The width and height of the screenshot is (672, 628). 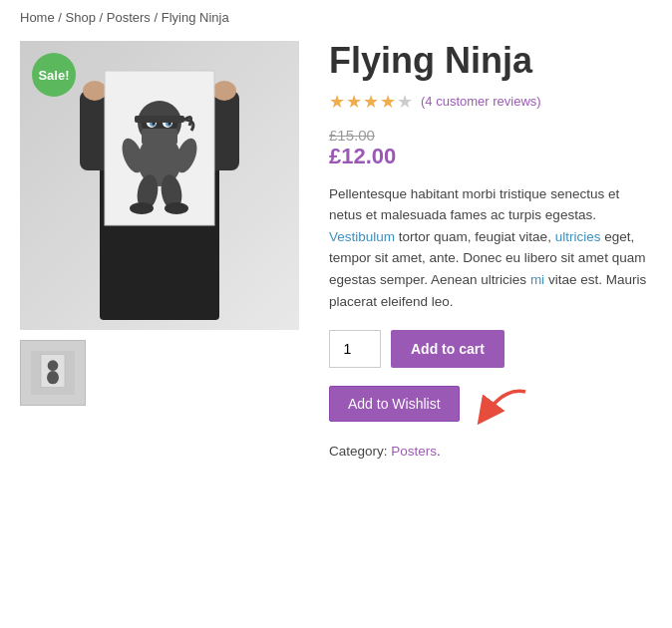 I want to click on review-link: (4 customer reviews), so click(x=481, y=102).